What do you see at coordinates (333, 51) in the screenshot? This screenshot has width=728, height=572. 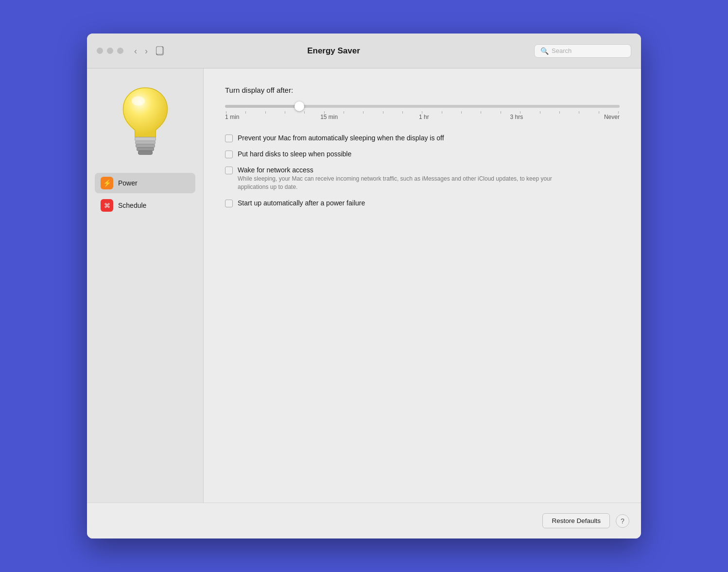 I see `window-title: Energy Saver` at bounding box center [333, 51].